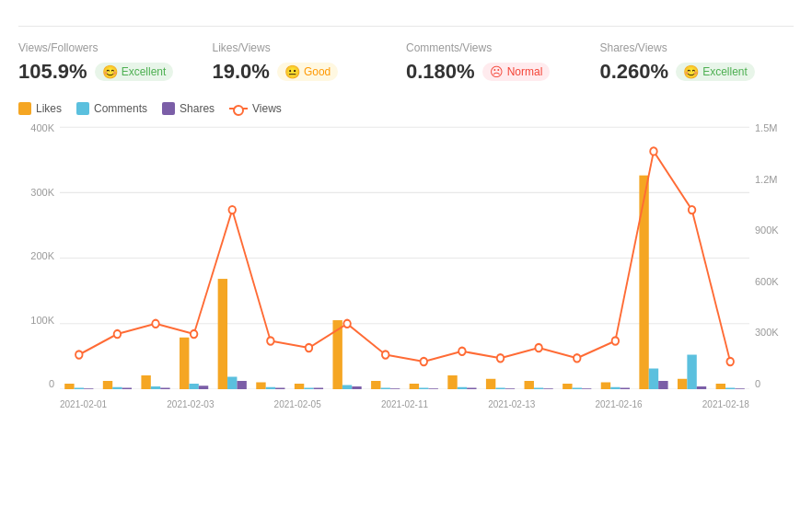 The width and height of the screenshot is (812, 518). I want to click on x-label-3: 2021-02-11, so click(405, 405).